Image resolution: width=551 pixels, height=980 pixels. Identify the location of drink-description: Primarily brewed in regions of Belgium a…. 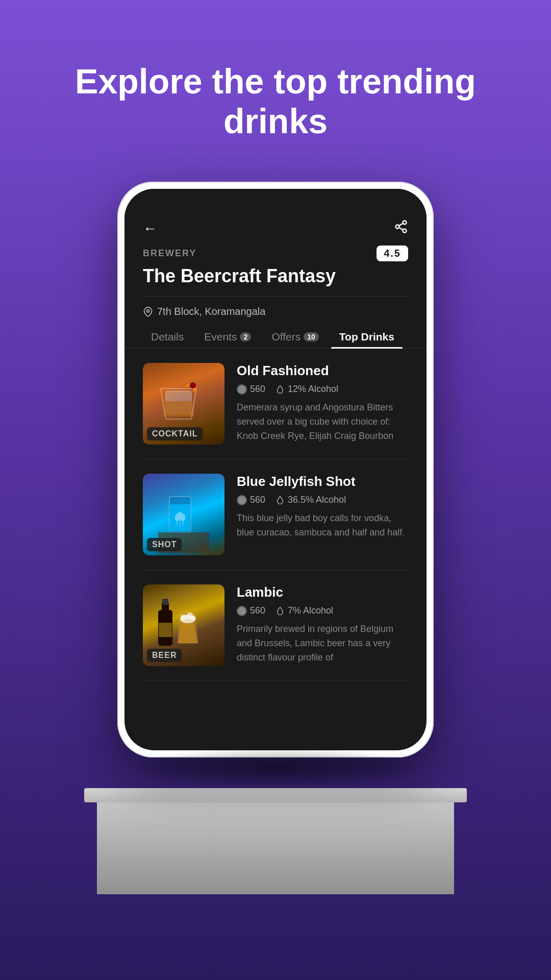
(322, 644).